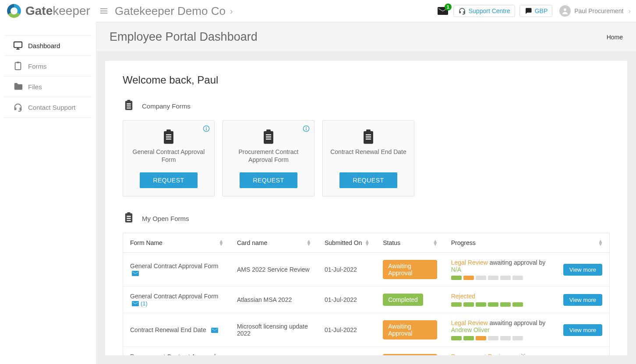  Describe the element at coordinates (18, 107) in the screenshot. I see `headset-icon` at that location.